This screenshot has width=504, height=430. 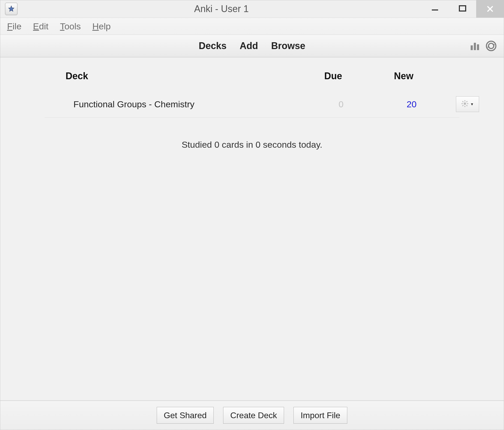 What do you see at coordinates (249, 46) in the screenshot?
I see `nav-add: Add` at bounding box center [249, 46].